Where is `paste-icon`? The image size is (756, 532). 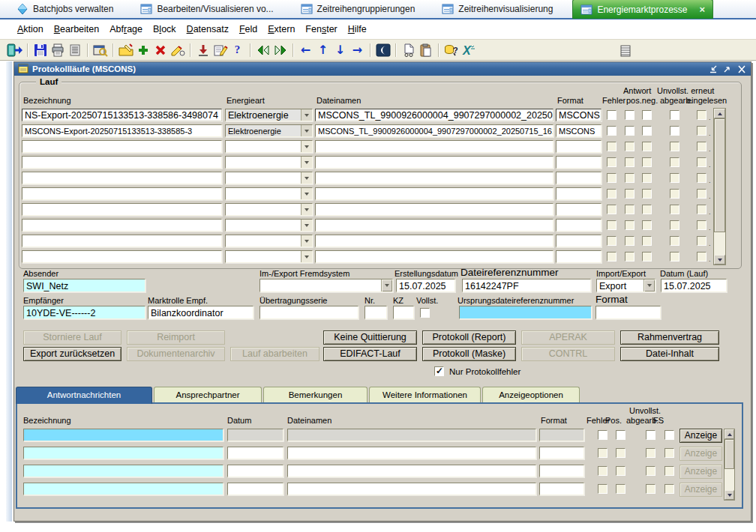
paste-icon is located at coordinates (426, 49).